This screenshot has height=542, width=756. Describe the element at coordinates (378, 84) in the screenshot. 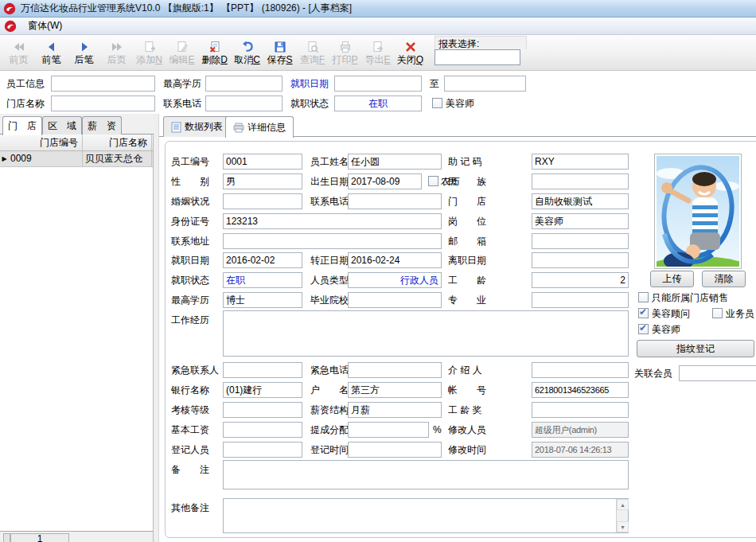

I see `filter-hire-date-from-input` at that location.